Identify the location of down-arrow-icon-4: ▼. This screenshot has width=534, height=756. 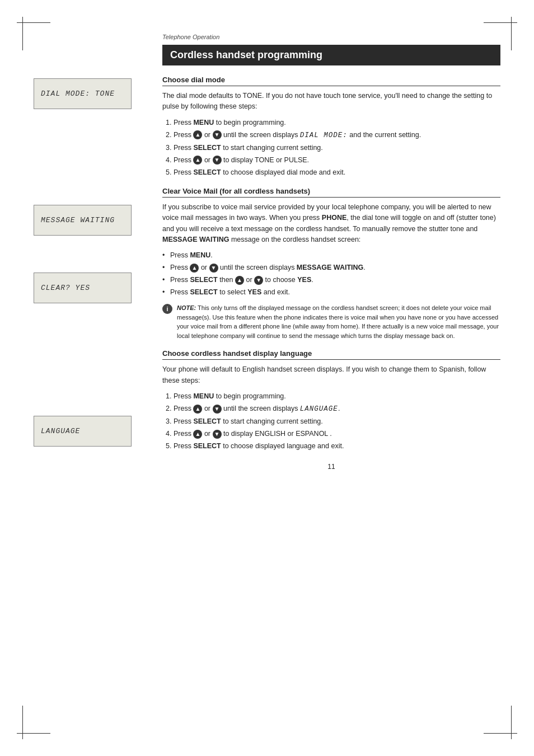
(259, 280).